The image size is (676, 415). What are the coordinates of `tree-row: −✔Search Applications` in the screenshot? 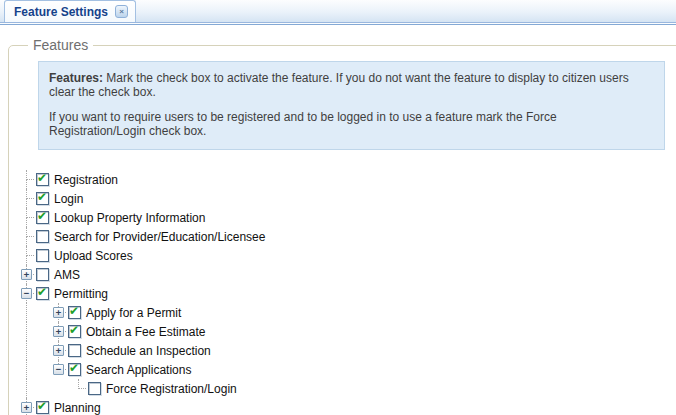 It's located at (342, 370).